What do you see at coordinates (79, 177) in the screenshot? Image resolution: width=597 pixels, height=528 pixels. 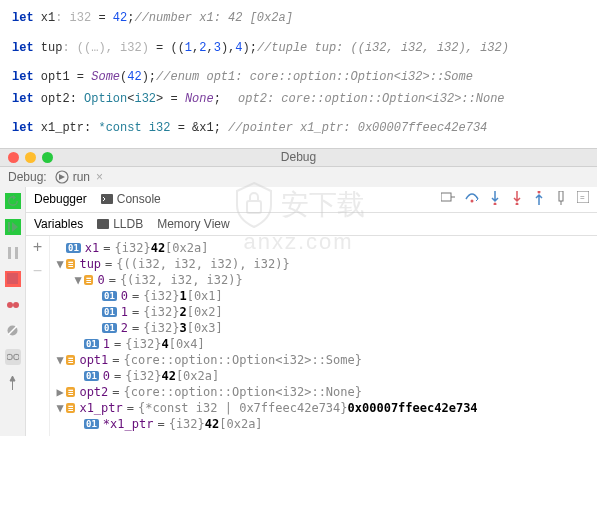 I see `run-config: run ×` at bounding box center [79, 177].